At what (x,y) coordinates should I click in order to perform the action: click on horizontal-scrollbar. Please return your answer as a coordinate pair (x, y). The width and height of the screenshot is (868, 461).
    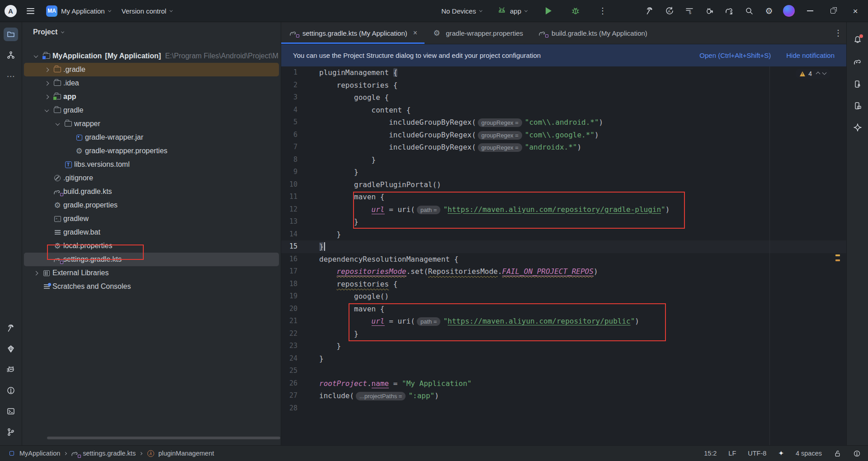
    Looking at the image, I should click on (164, 438).